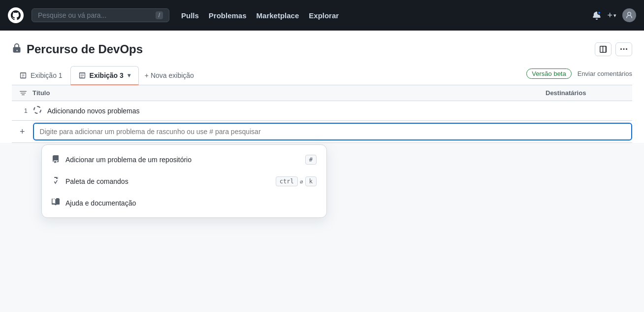 Image resolution: width=644 pixels, height=312 pixels. I want to click on table-header: Título Destinatários, so click(322, 93).